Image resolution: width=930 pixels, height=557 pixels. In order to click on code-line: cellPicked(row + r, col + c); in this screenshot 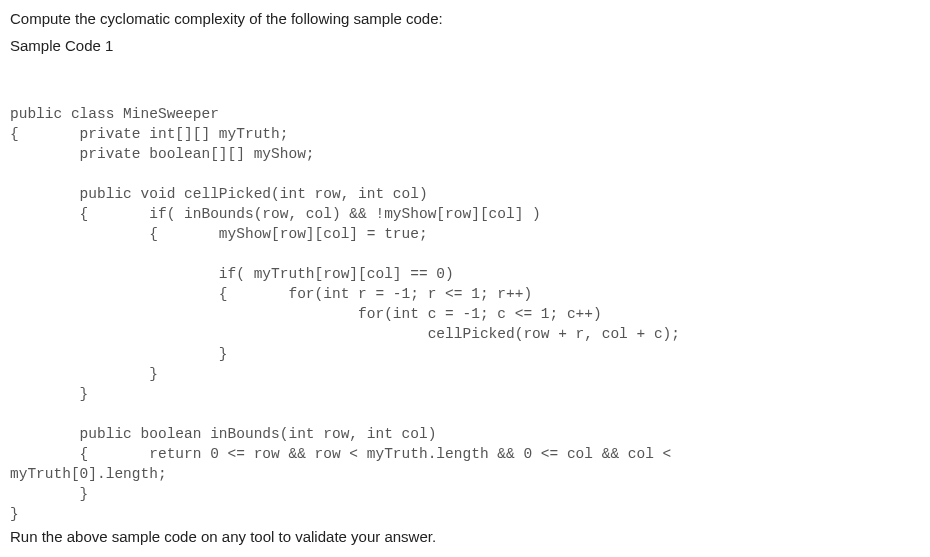, I will do `click(345, 334)`.